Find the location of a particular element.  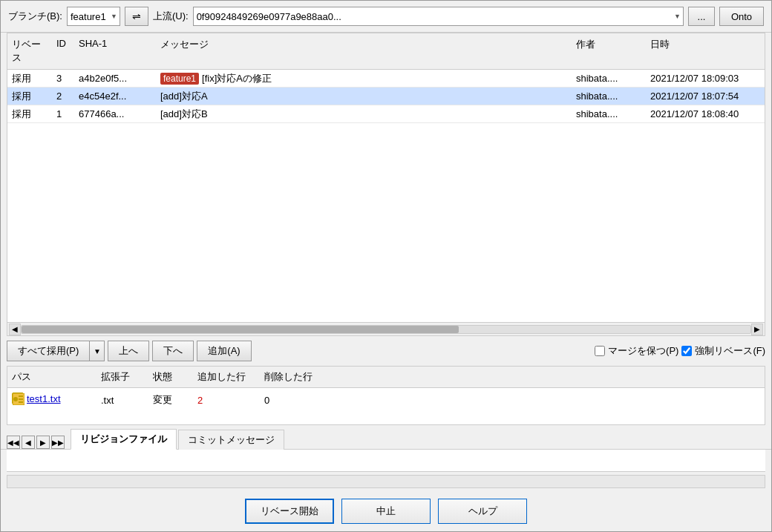

down-button: 下へ is located at coordinates (173, 351).